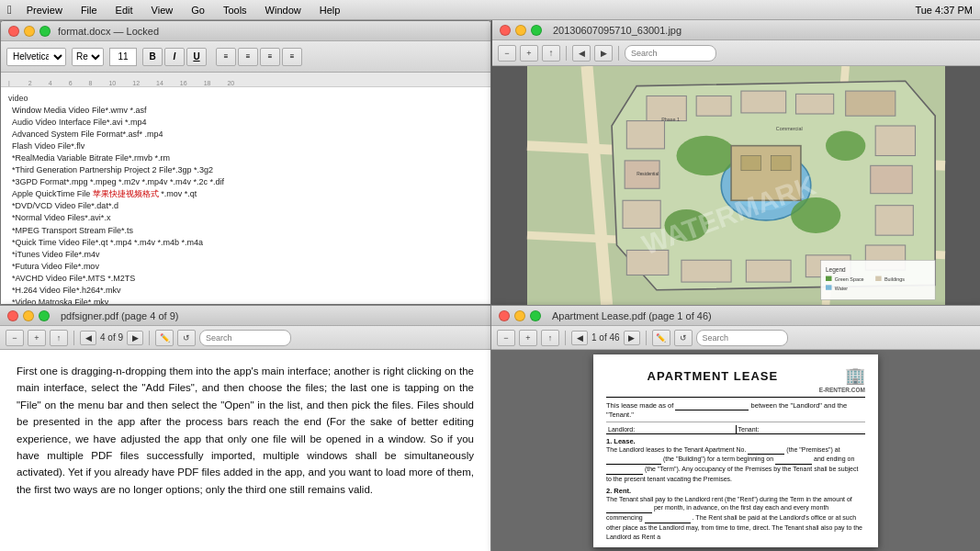  I want to click on share-button: ↑, so click(551, 53).